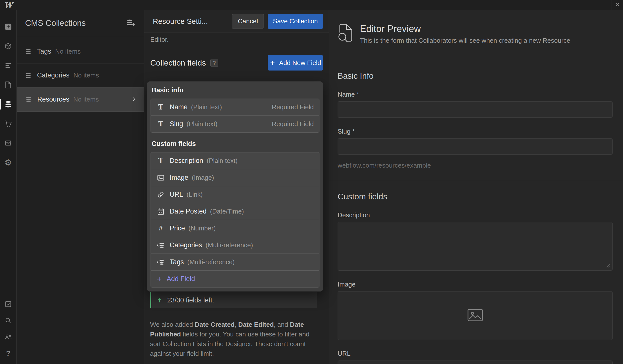 This screenshot has height=364, width=623. What do you see at coordinates (475, 94) in the screenshot?
I see `name-label: Name *` at bounding box center [475, 94].